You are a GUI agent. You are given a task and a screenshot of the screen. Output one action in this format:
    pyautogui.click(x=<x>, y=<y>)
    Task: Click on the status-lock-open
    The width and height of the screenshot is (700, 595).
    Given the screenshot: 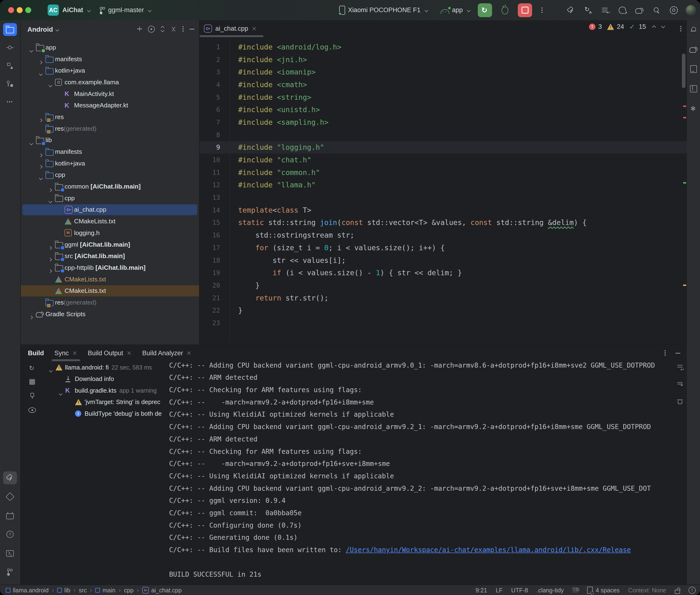 What is the action you would take?
    pyautogui.click(x=677, y=590)
    